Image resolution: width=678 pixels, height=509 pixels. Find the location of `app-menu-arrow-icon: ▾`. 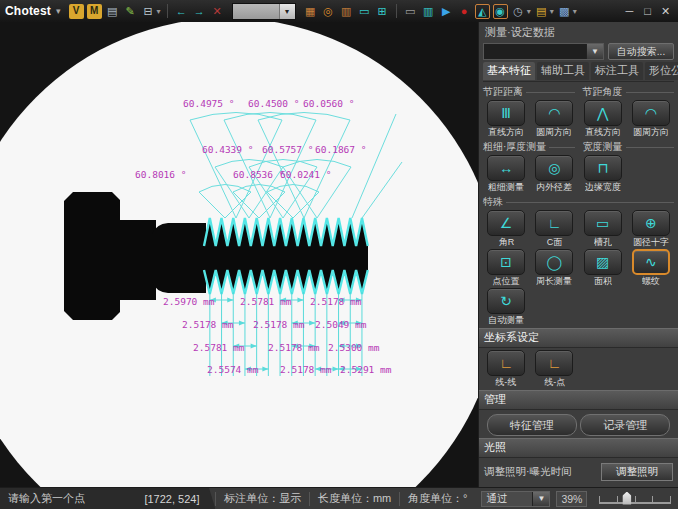

app-menu-arrow-icon: ▾ is located at coordinates (58, 11).